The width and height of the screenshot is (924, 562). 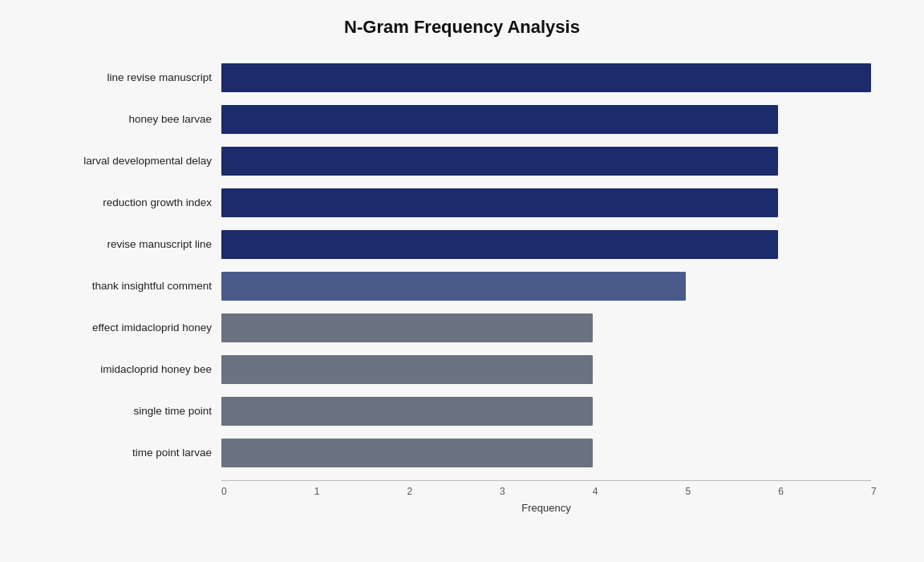 I want to click on bar-label: line revise manuscript, so click(x=137, y=77).